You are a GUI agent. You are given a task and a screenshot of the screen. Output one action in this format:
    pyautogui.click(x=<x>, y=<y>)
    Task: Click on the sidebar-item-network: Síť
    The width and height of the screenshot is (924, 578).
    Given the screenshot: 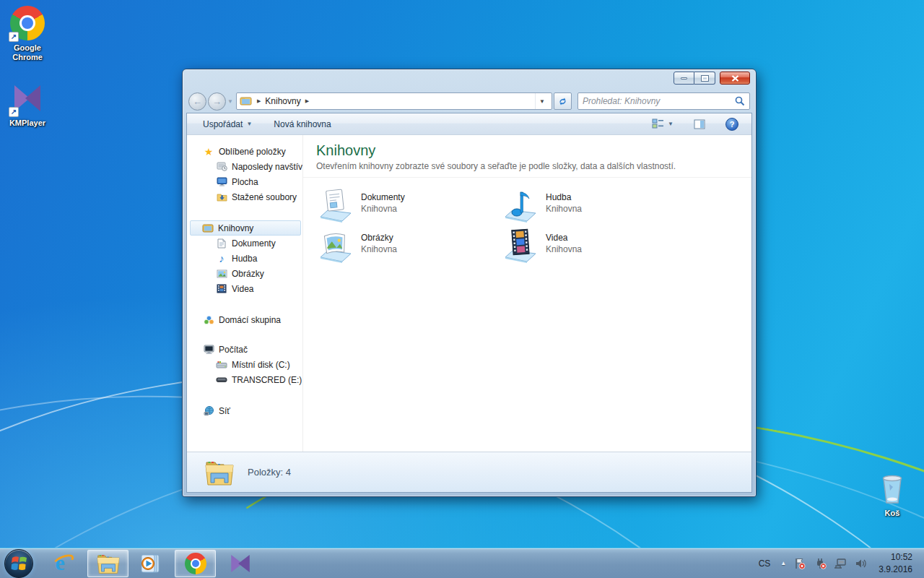 What is the action you would take?
    pyautogui.click(x=245, y=410)
    